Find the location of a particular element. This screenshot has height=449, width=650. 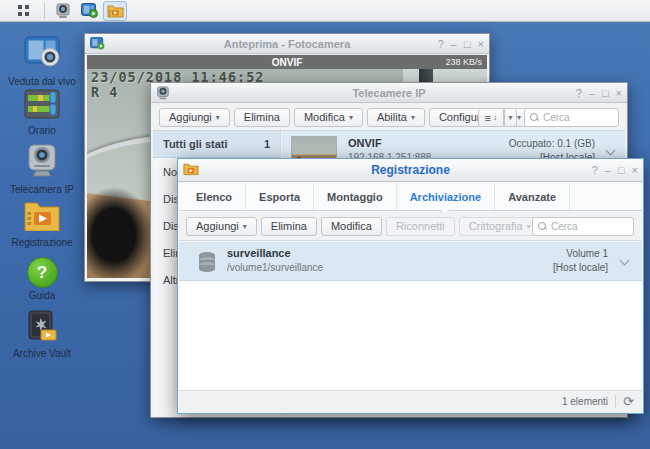

taskbar-app-live-view is located at coordinates (89, 11).